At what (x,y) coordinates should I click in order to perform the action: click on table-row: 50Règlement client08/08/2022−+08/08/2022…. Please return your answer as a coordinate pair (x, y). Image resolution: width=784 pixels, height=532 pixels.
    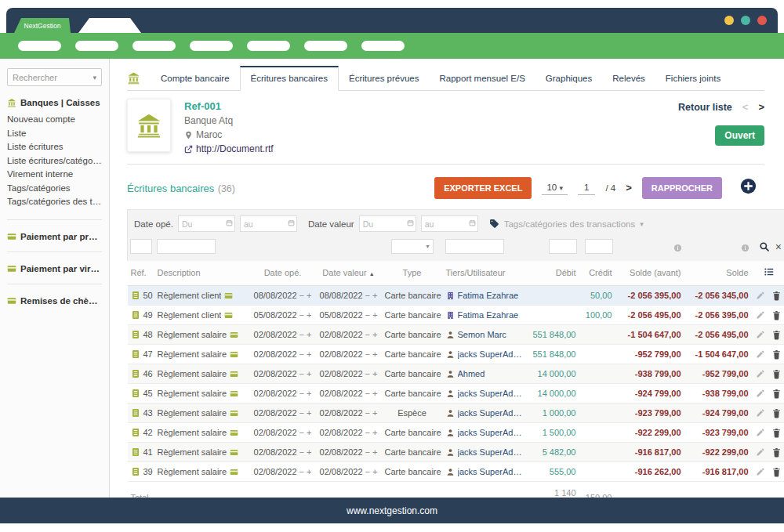
    Looking at the image, I should click on (456, 296).